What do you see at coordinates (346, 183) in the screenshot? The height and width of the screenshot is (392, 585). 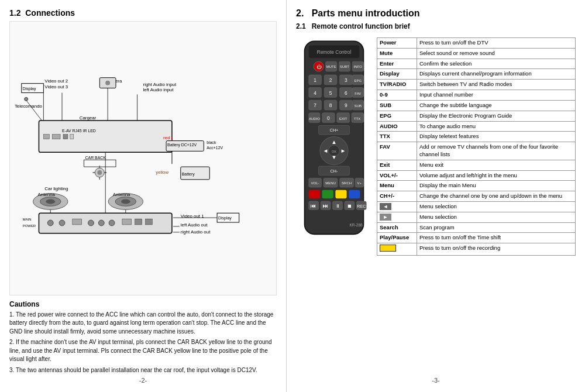 I see `svg-text: SRCH` at bounding box center [346, 183].